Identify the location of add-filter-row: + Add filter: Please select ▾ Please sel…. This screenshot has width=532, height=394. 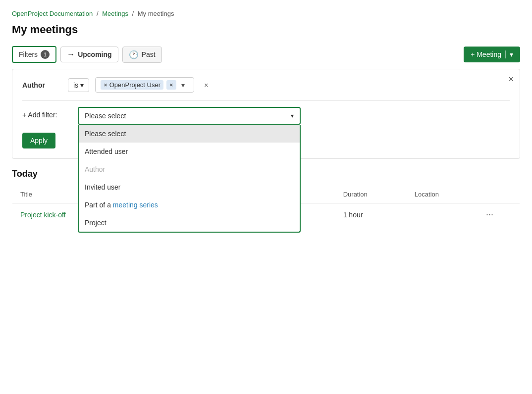
(266, 116).